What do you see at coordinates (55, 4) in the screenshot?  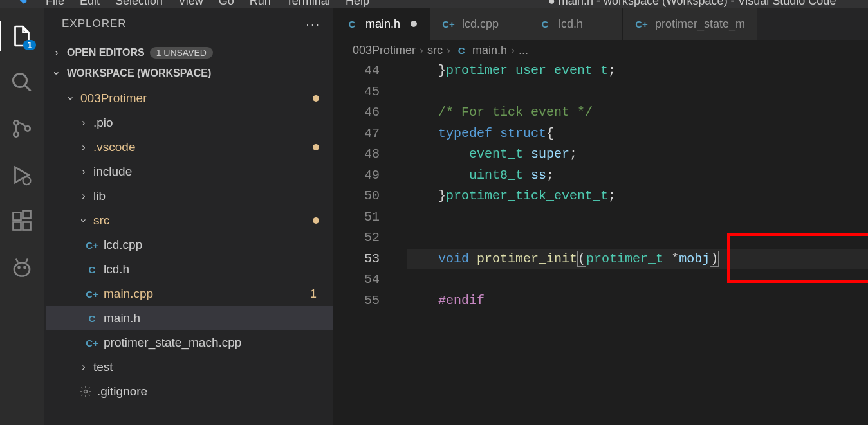 I see `menu-file: File` at bounding box center [55, 4].